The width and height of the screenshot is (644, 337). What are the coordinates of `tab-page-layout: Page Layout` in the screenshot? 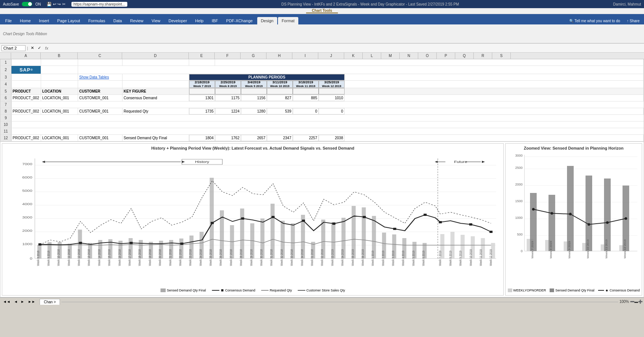 It's located at (69, 21).